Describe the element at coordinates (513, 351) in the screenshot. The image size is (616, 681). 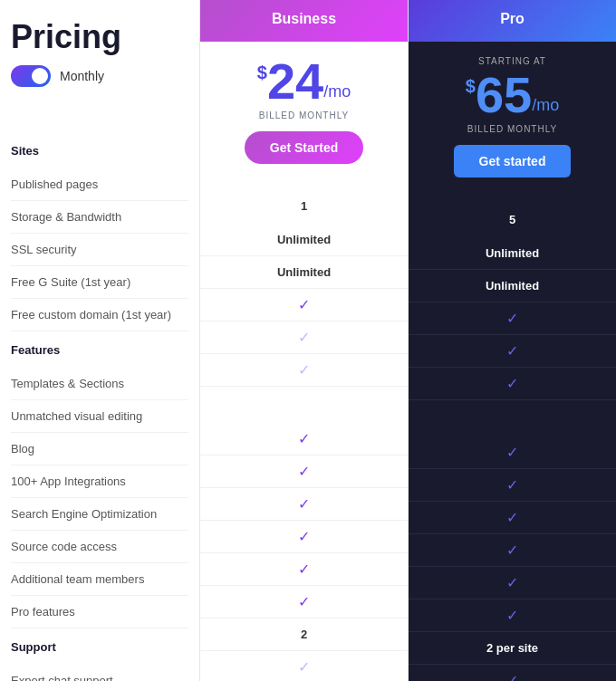
I see `pro-val-gsuite: ✓` at that location.